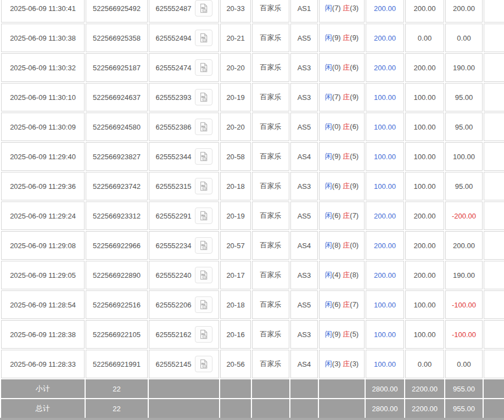 The width and height of the screenshot is (504, 420). I want to click on result-cell: 闲(6) 庄(7), so click(341, 305).